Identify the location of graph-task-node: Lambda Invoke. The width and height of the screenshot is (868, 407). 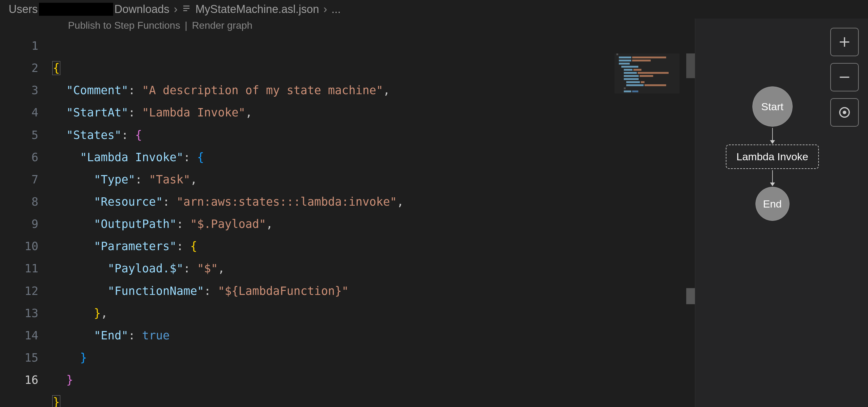
(772, 157).